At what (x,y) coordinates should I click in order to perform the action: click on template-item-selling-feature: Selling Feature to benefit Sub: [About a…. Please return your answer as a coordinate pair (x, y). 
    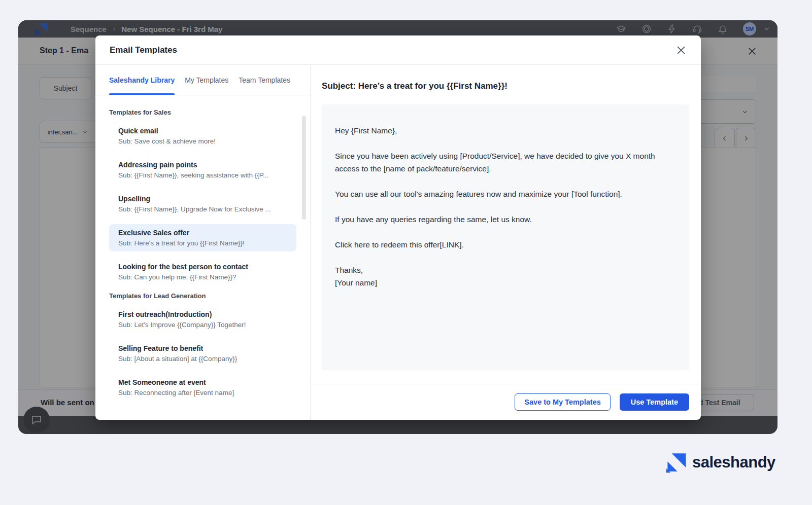
    Looking at the image, I should click on (203, 353).